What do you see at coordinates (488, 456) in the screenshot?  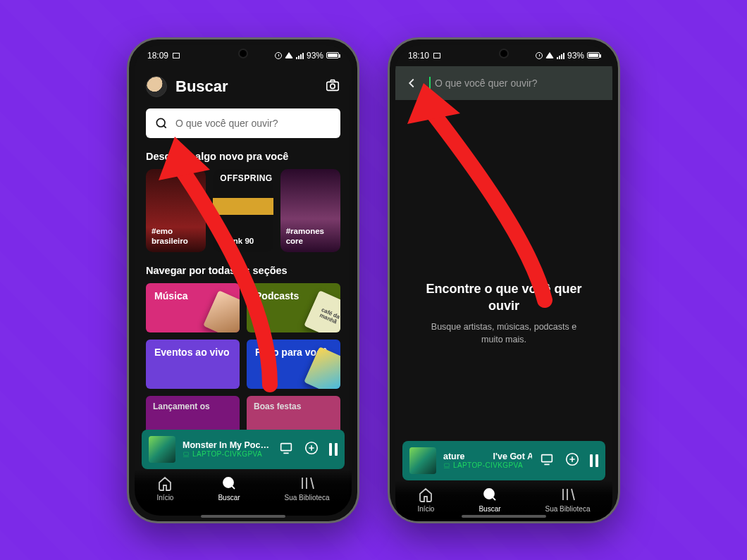 I see `now-playing-track: atureI've Got A` at bounding box center [488, 456].